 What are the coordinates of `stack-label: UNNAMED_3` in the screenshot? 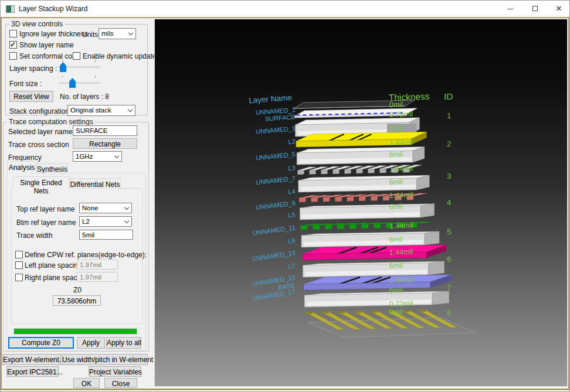 It's located at (276, 130).